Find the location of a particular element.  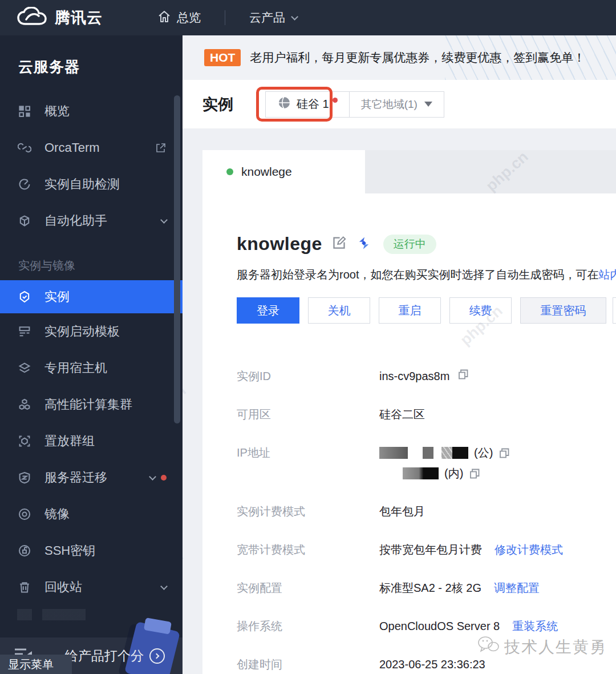

bandwidth-billing-value: 按带宽包年包月计费 is located at coordinates (431, 550).